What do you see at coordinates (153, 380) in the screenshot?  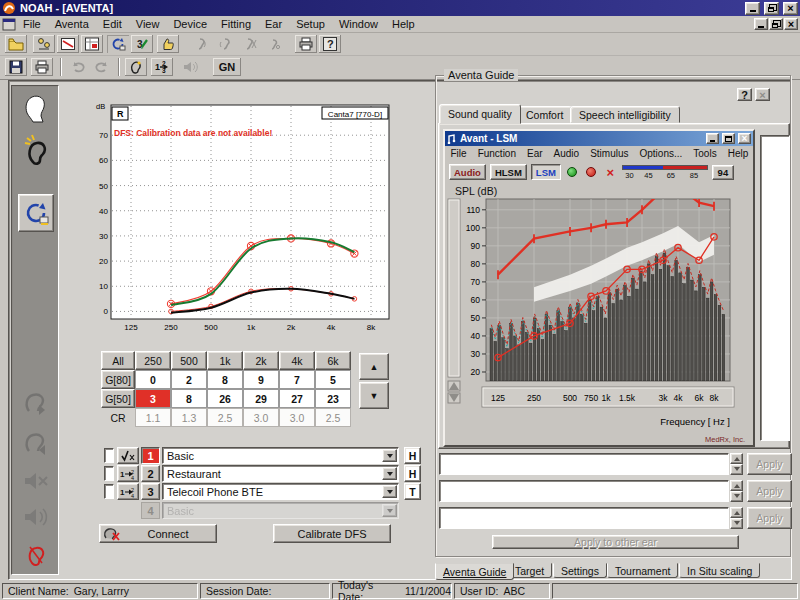 I see `g80-250: 0` at bounding box center [153, 380].